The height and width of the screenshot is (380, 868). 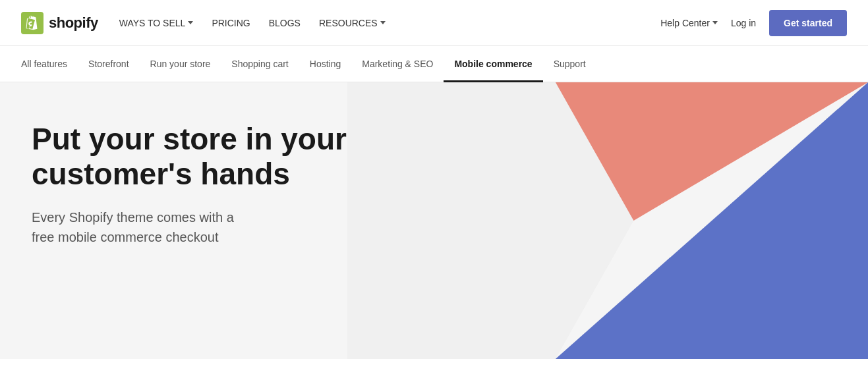 What do you see at coordinates (326, 65) in the screenshot?
I see `subnav-hosting: Hosting` at bounding box center [326, 65].